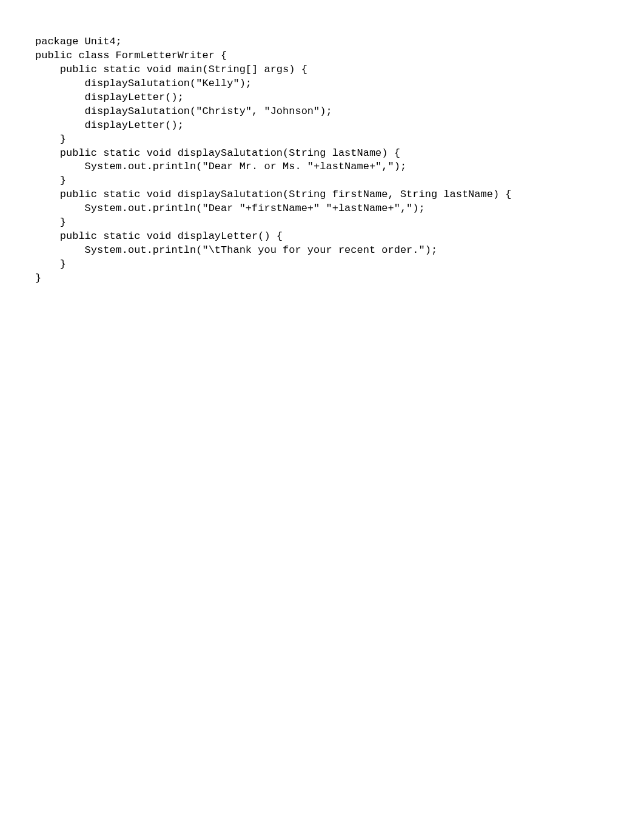 This screenshot has width=644, height=835. Describe the element at coordinates (340, 251) in the screenshot. I see `code-line: System.out.println("\tThank you for your…` at that location.